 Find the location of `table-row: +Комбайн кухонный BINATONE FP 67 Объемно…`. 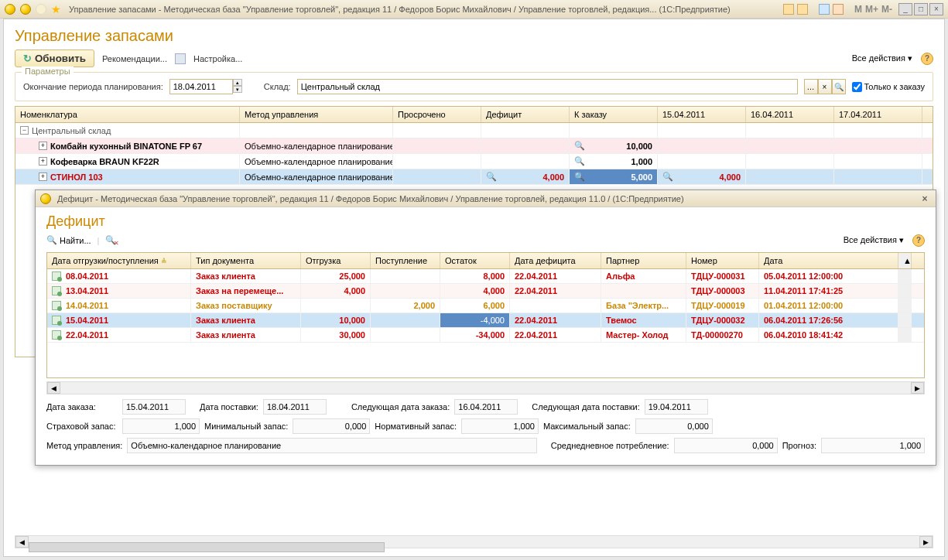

table-row: +Комбайн кухонный BINATONE FP 67 Объемно… is located at coordinates (474, 146).